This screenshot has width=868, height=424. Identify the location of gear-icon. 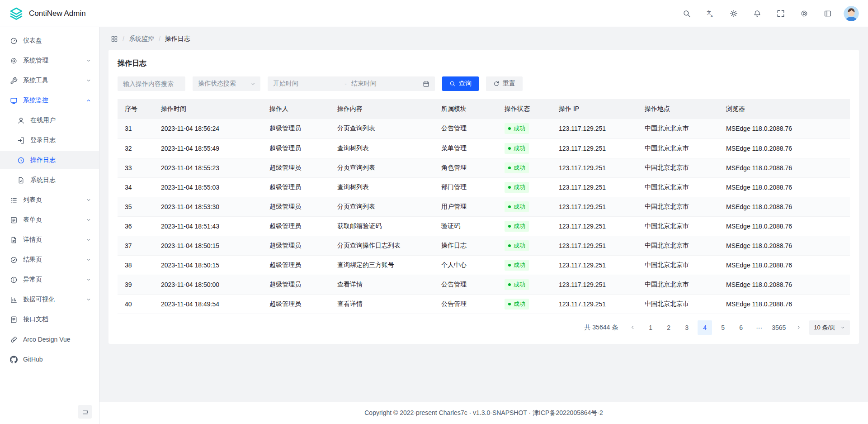
(804, 14).